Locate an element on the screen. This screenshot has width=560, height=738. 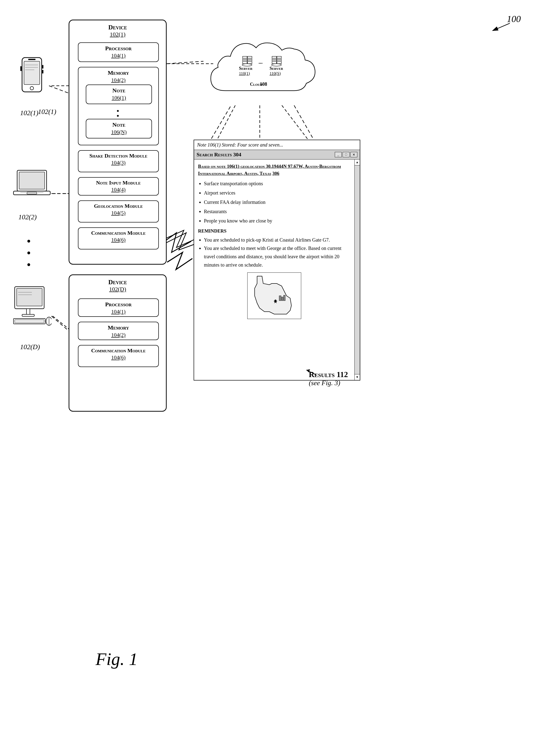
window-controls: _ □ ✕ is located at coordinates (346, 154).